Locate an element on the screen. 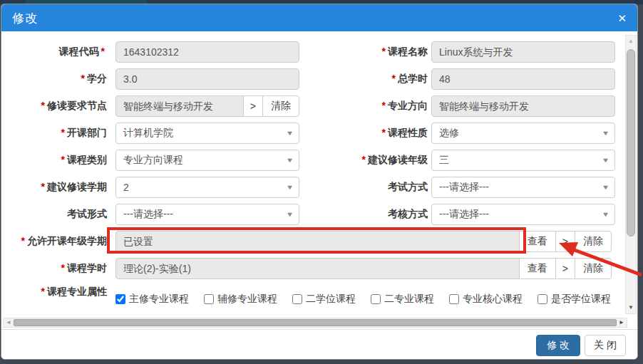  assessment-method-select: ---请选择--- ▼ is located at coordinates (523, 214).